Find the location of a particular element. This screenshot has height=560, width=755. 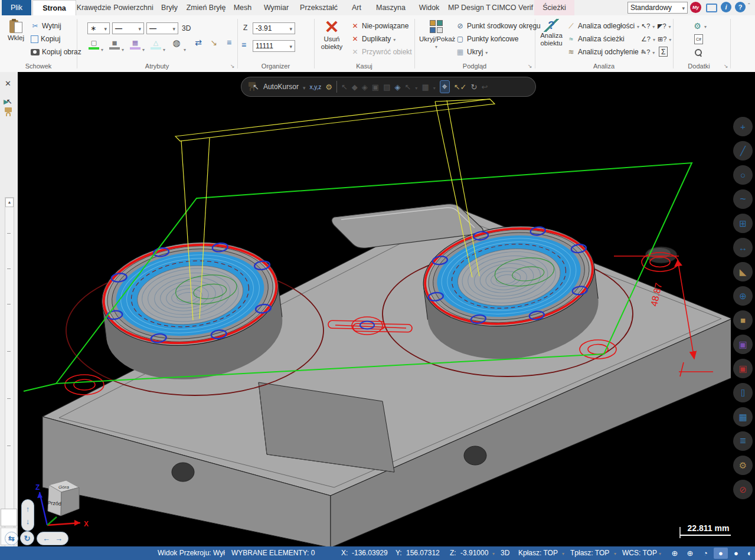

down-arrow-icon: ↓ is located at coordinates (28, 522).